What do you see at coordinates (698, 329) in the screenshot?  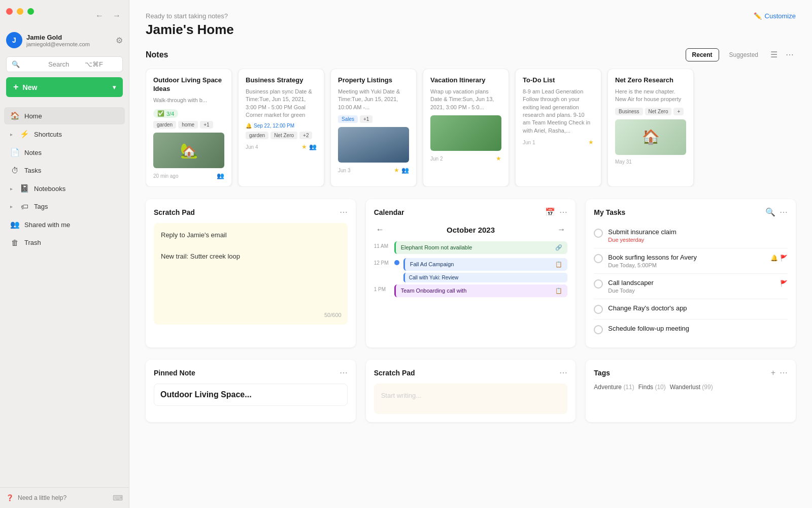 I see `task-content: Schedule follow-up meeting` at bounding box center [698, 329].